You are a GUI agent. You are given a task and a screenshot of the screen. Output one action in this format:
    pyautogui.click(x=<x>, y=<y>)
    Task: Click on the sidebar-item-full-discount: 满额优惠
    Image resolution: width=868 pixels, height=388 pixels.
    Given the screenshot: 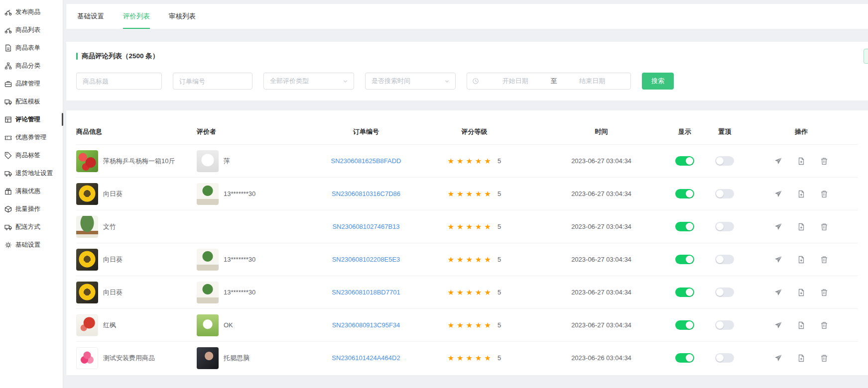 What is the action you would take?
    pyautogui.click(x=31, y=191)
    